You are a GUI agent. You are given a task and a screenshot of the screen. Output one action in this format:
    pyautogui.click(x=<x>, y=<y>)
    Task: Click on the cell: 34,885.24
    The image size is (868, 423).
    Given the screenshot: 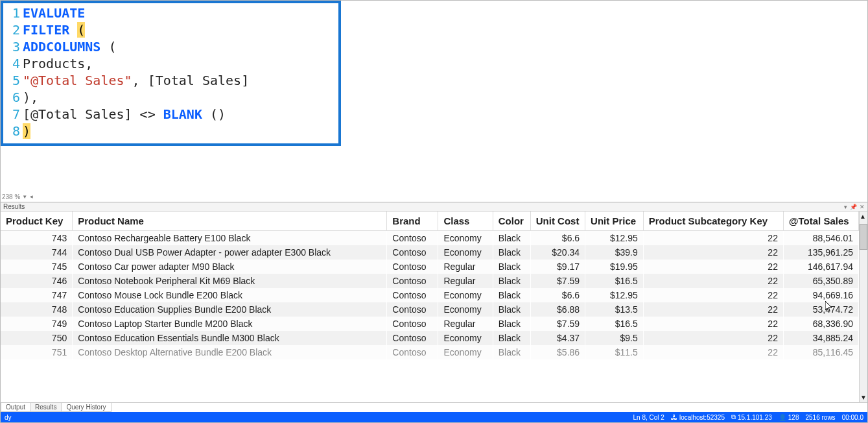 What is the action you would take?
    pyautogui.click(x=821, y=338)
    